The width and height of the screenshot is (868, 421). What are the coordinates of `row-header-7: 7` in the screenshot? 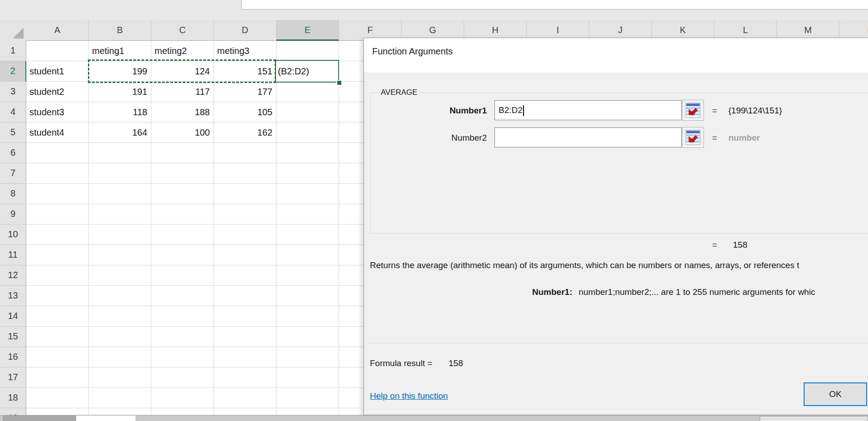 It's located at (13, 173).